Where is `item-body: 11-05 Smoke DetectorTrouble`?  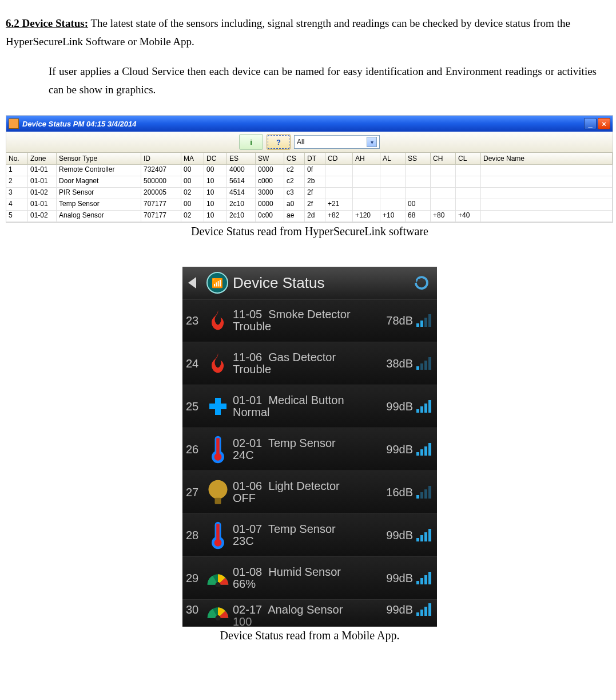 item-body: 11-05 Smoke DetectorTrouble is located at coordinates (308, 321).